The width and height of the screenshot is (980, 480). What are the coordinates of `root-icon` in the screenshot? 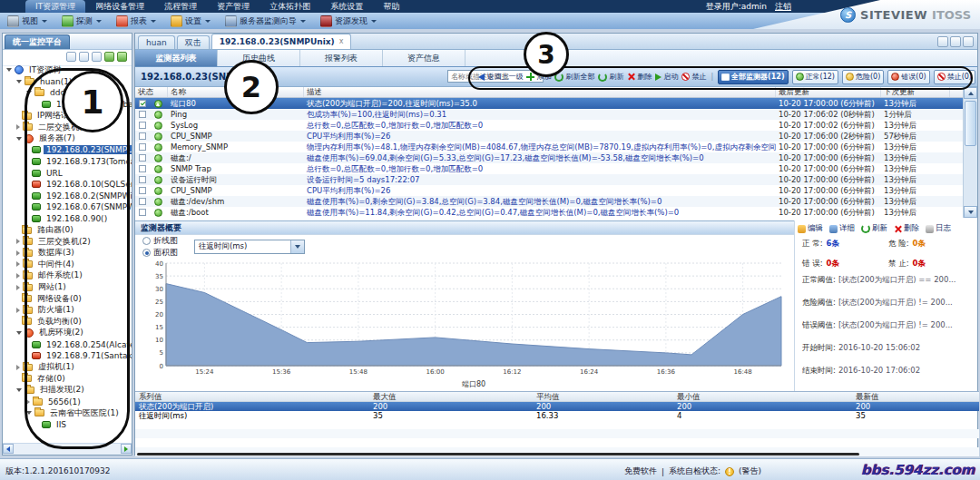 It's located at (19, 70).